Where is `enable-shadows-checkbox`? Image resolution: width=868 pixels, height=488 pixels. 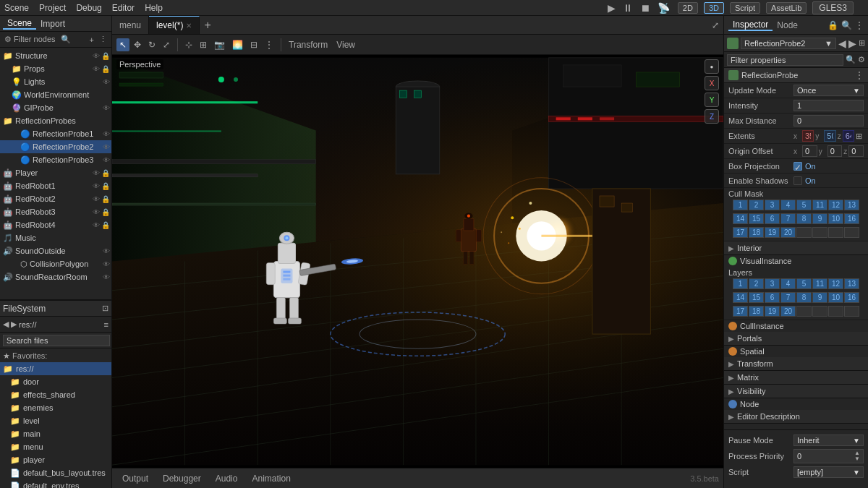 enable-shadows-checkbox is located at coordinates (798, 181).